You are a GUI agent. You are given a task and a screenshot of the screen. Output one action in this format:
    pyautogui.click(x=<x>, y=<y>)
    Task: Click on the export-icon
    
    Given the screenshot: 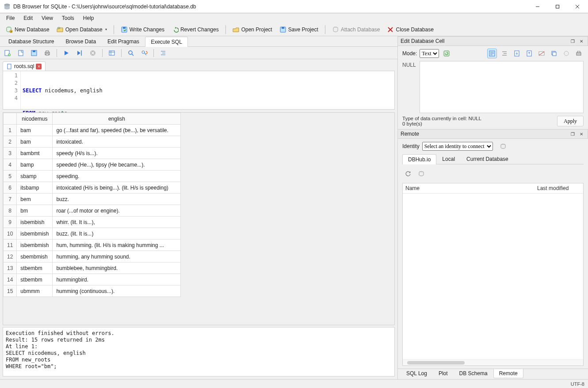 What is the action you would take?
    pyautogui.click(x=529, y=53)
    